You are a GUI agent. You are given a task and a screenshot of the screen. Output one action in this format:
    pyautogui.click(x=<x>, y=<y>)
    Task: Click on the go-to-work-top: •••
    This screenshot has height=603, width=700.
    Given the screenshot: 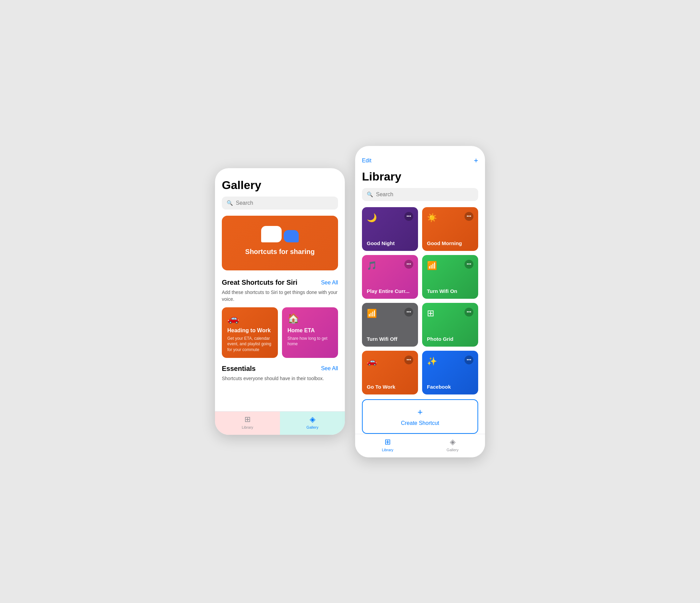 What is the action you would take?
    pyautogui.click(x=390, y=361)
    